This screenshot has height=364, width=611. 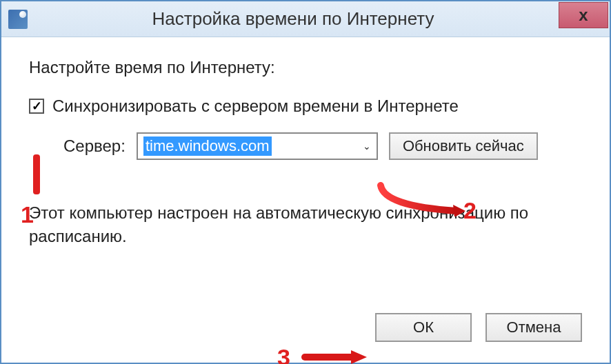 What do you see at coordinates (208, 146) in the screenshot?
I see `server-value: time.windows.com` at bounding box center [208, 146].